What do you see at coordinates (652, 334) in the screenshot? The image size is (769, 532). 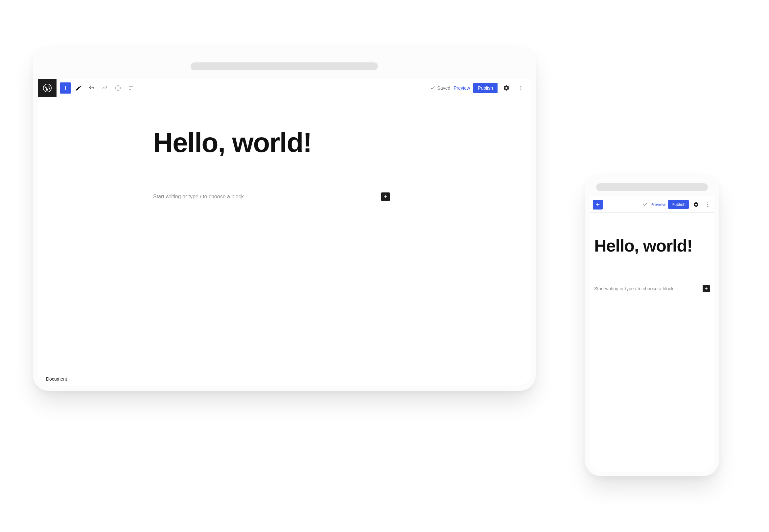 I see `phone-app-viewport: Preview Publish Hello, world! Start writ…` at bounding box center [652, 334].